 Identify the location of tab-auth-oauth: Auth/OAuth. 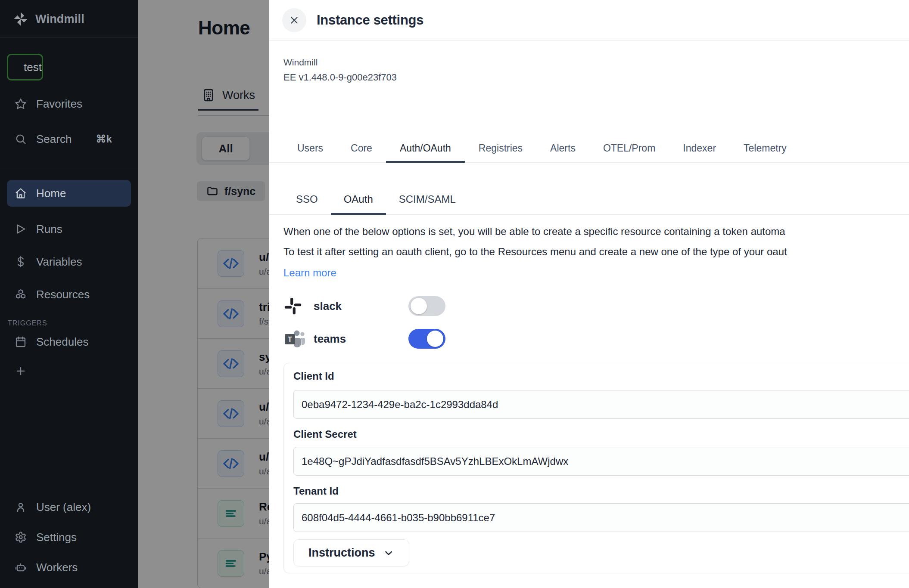
(426, 151).